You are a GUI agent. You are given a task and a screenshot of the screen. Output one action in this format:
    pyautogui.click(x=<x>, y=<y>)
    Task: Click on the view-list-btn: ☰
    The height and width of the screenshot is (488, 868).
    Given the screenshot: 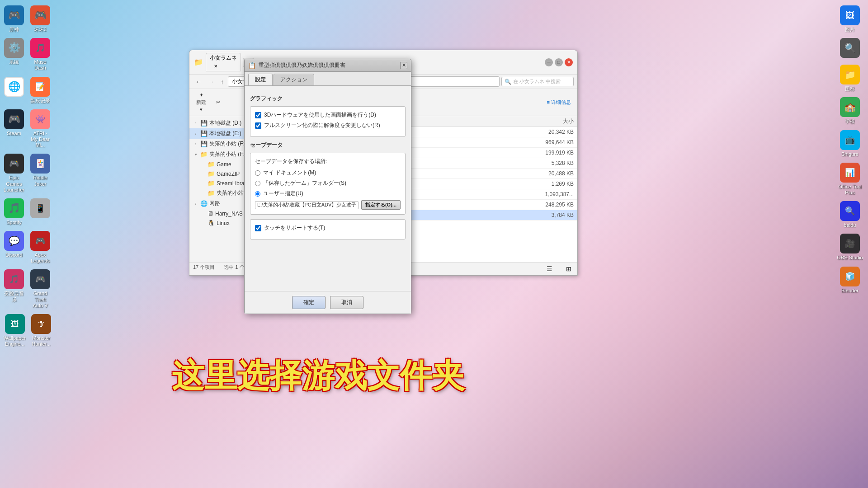 What is the action you would take?
    pyautogui.click(x=550, y=269)
    